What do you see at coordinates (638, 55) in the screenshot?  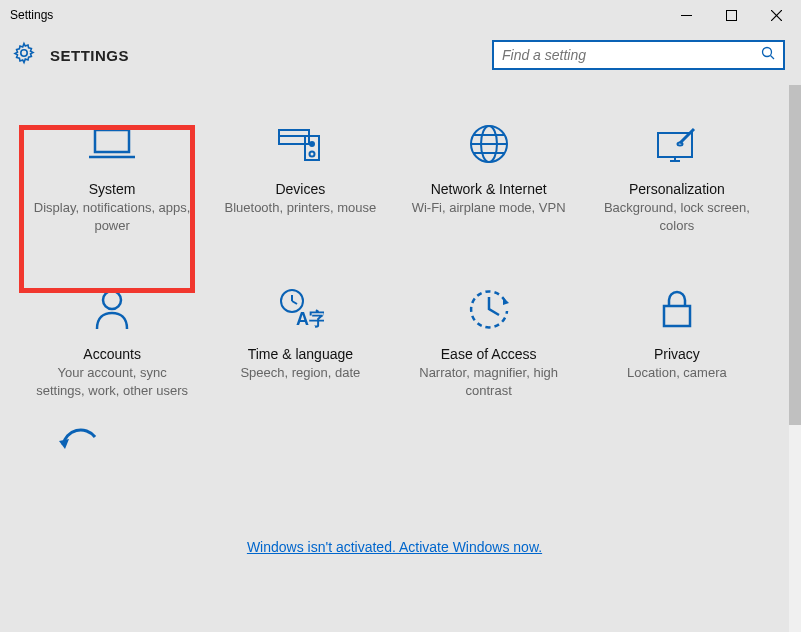 I see `search-input-container` at bounding box center [638, 55].